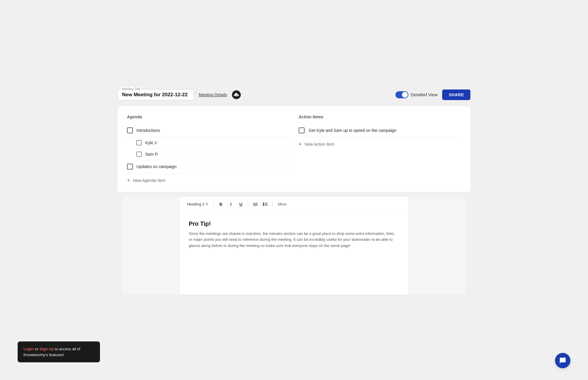 Image resolution: width=588 pixels, height=380 pixels. I want to click on toolbar-more-button: More, so click(282, 204).